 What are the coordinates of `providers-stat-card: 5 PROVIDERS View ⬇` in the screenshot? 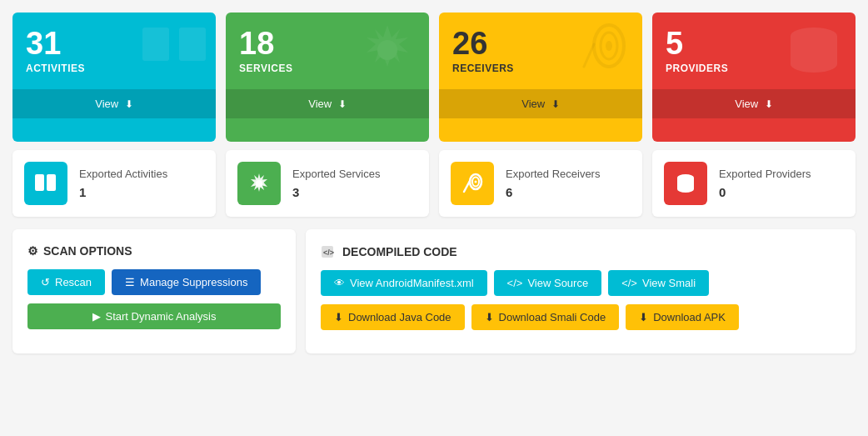 It's located at (754, 77).